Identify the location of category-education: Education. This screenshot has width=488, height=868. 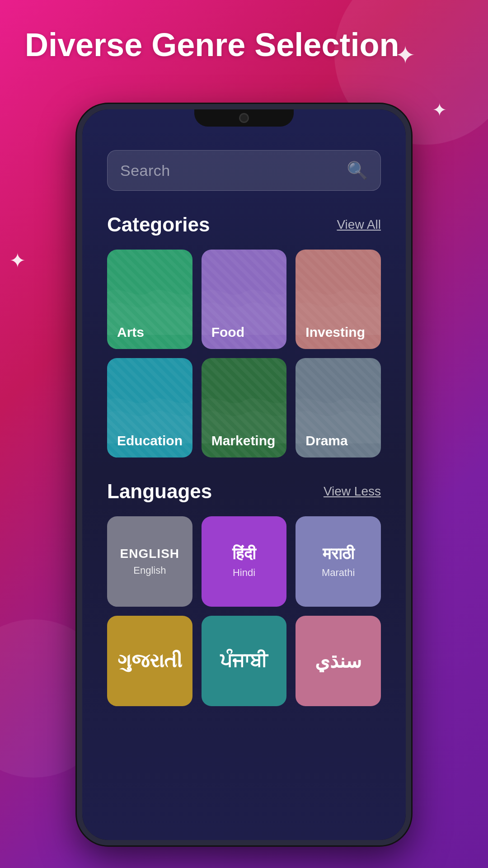
(150, 408).